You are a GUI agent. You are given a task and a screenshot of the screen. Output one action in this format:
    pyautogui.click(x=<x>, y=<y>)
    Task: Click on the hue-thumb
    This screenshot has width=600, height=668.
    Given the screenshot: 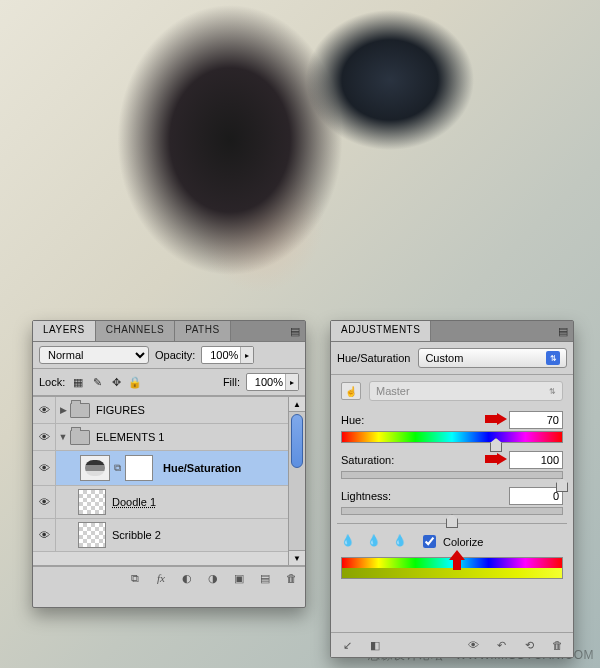 What is the action you would take?
    pyautogui.click(x=496, y=445)
    